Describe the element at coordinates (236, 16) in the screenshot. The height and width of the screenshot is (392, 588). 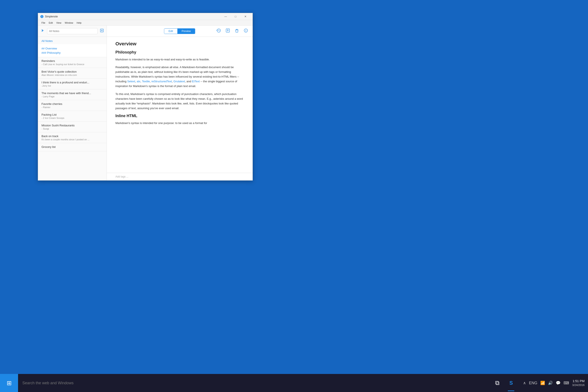
I see `maximize-button: □` at that location.